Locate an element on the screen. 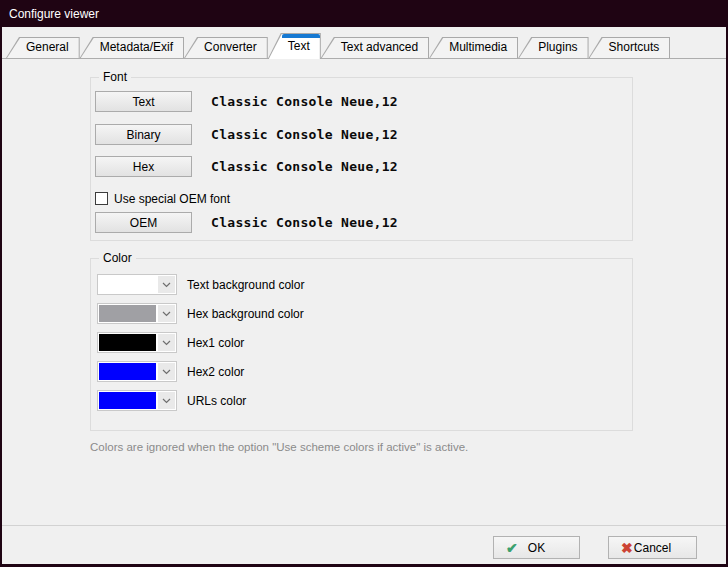 The image size is (728, 567). tab-label: Converter is located at coordinates (226, 47).